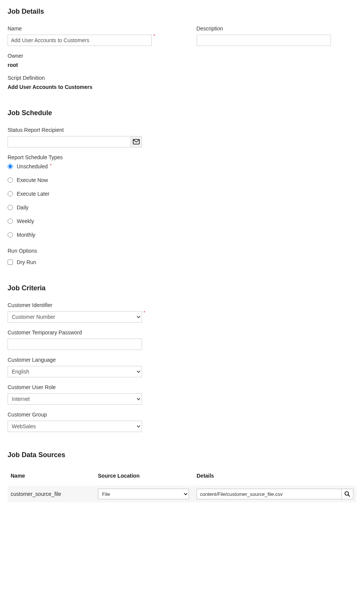  What do you see at coordinates (182, 305) in the screenshot?
I see `label-customer-identifier: Customer Identifier` at bounding box center [182, 305].